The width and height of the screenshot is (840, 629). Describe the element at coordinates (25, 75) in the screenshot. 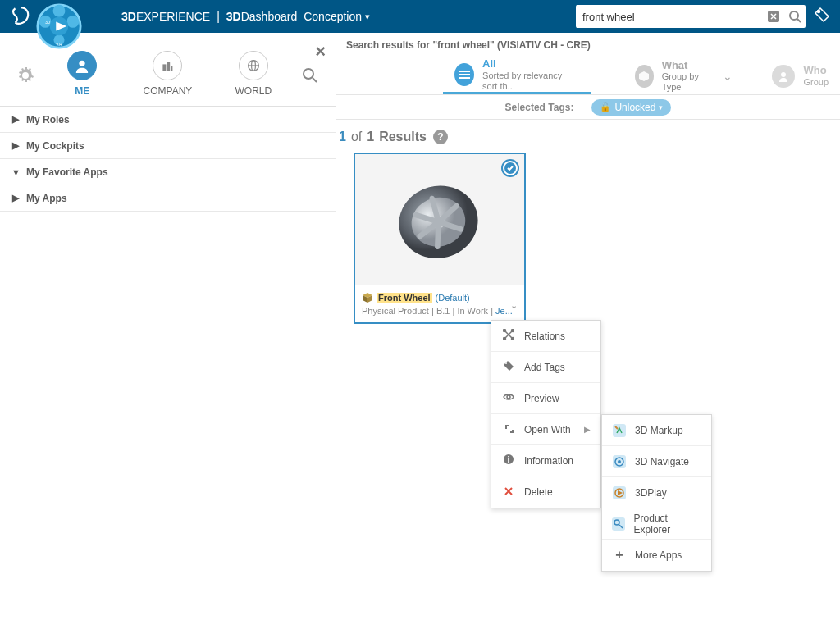

I see `settings-icon` at that location.